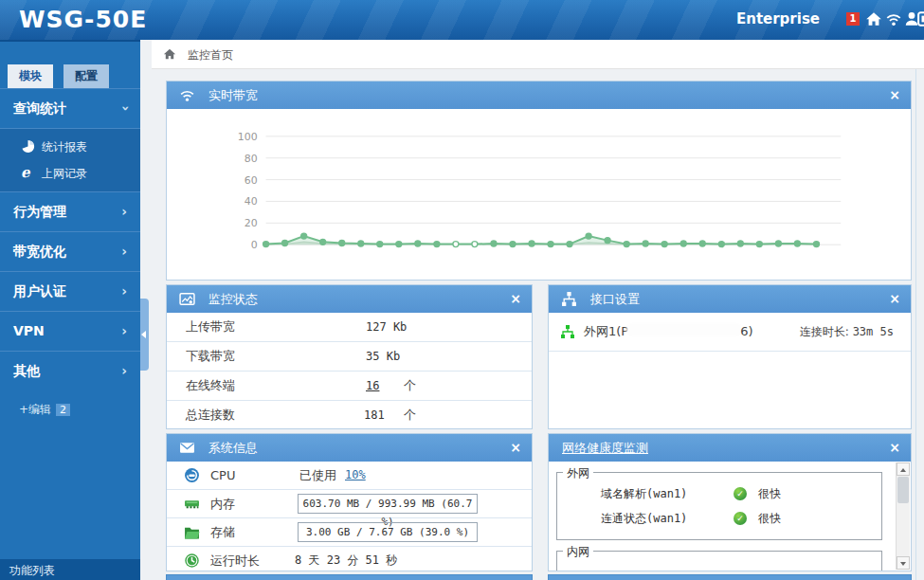  What do you see at coordinates (894, 19) in the screenshot?
I see `wifi-icon` at bounding box center [894, 19].